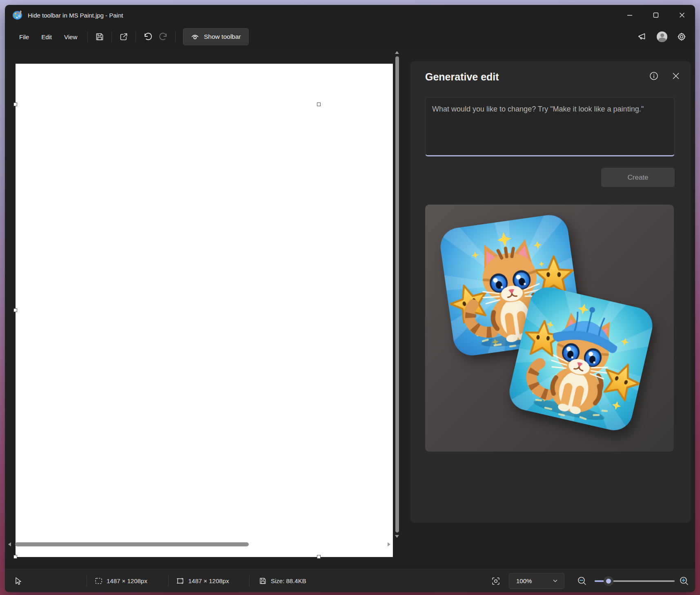 This screenshot has height=595, width=700. Describe the element at coordinates (10, 544) in the screenshot. I see `scroll-left-arrow` at that location.